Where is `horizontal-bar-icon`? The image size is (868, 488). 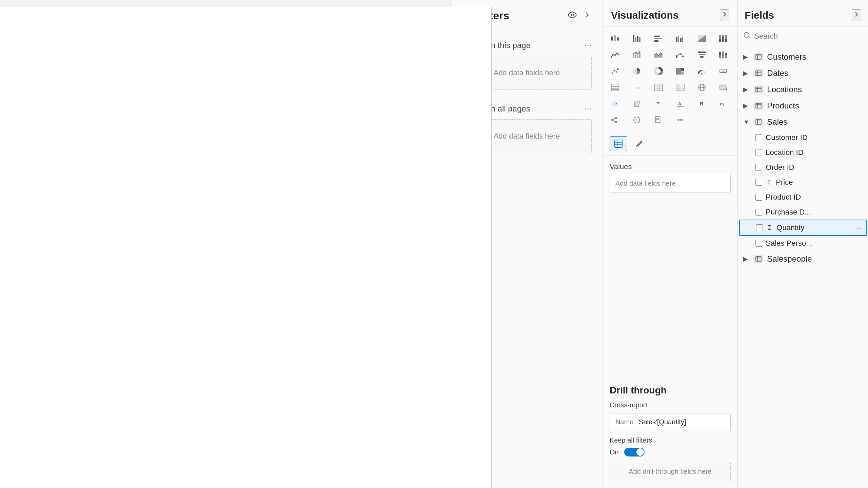 horizontal-bar-icon is located at coordinates (658, 39).